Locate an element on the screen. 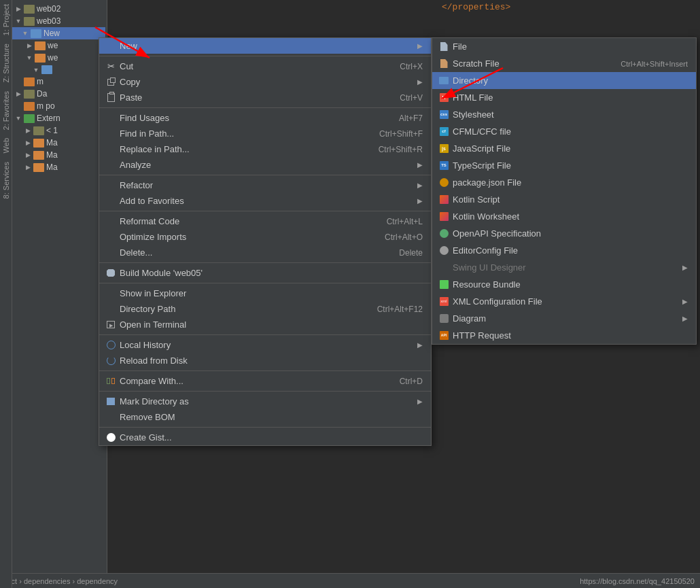  menu-item-local-history: Local History ▶ is located at coordinates (265, 345).